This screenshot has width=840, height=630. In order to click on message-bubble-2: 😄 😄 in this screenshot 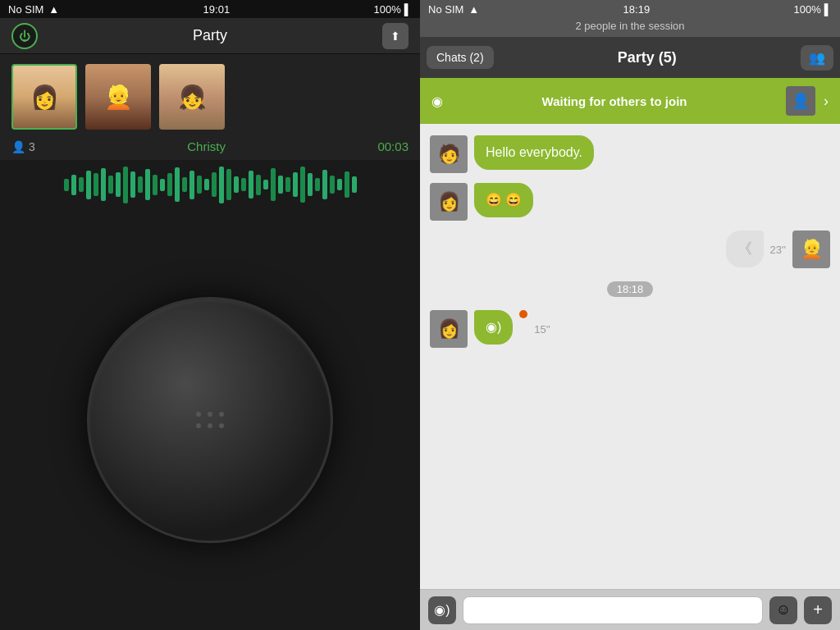, I will do `click(504, 200)`.